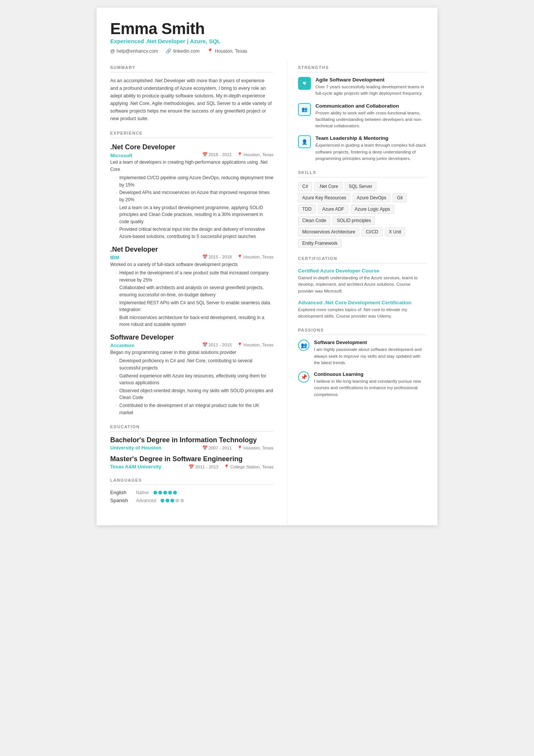  I want to click on job-3-desc: Began my programming career in this glob…, so click(192, 352).